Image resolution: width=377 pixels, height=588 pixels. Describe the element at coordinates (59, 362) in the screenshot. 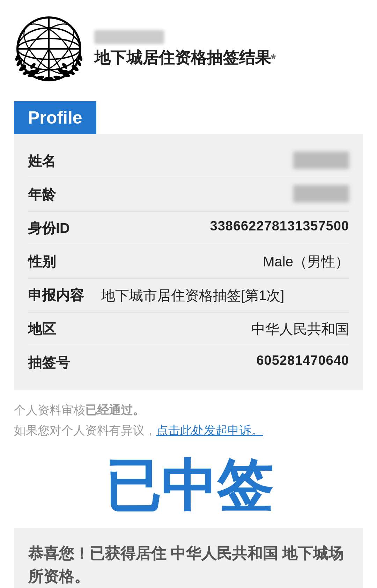

I see `field-label-lottery: 抽签号` at that location.